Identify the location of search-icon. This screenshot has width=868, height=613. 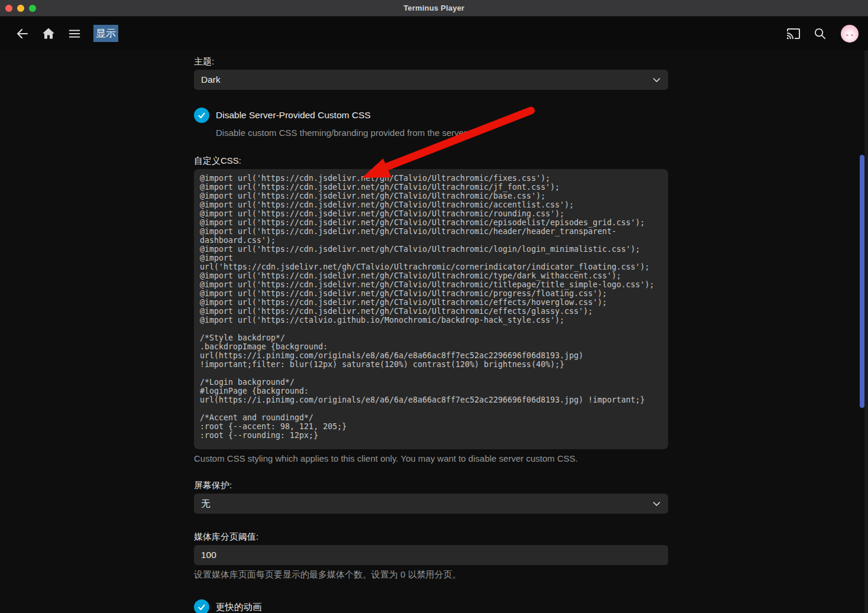
(820, 33).